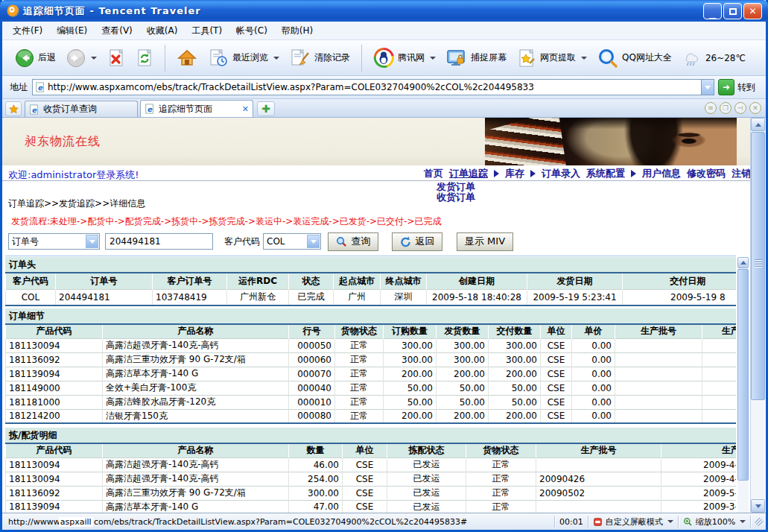 The height and width of the screenshot is (532, 768). Describe the element at coordinates (561, 174) in the screenshot. I see `nav-item: 订单录入` at that location.